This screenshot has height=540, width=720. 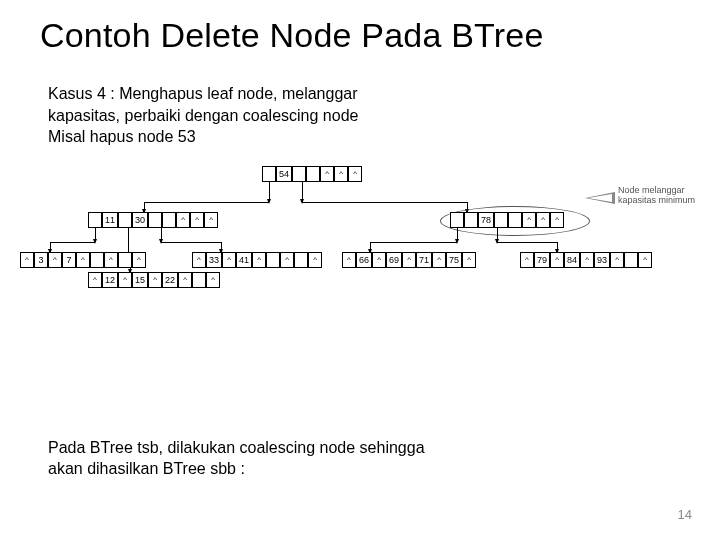 I want to click on annotation-arrow-icon, so click(x=600, y=198).